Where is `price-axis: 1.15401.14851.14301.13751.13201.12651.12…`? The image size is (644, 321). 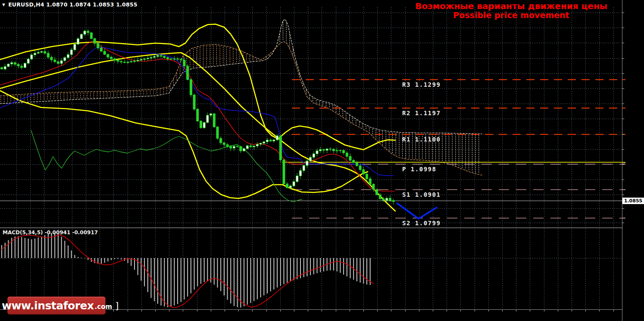
price-axis: 1.15401.14851.14301.13751.13201.12651.12… is located at coordinates (633, 160).